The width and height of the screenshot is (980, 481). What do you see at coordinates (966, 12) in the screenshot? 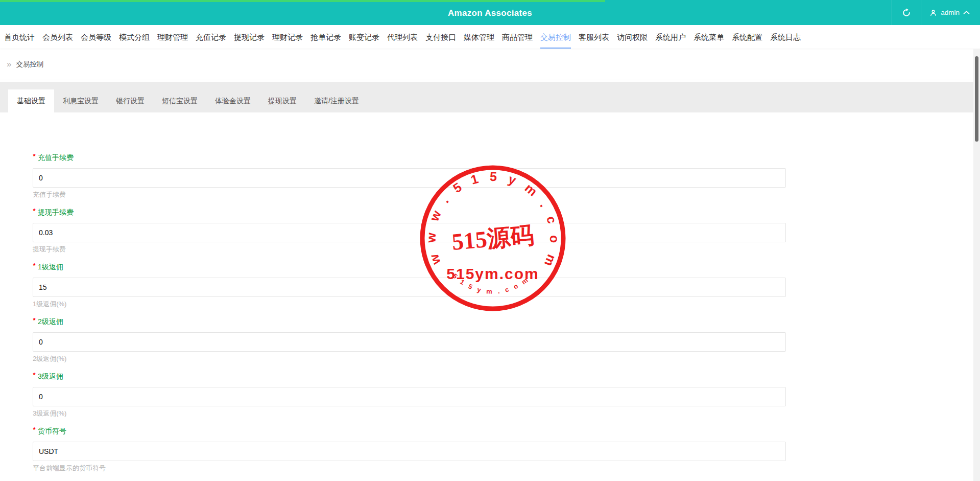
I see `chevron-up-icon` at bounding box center [966, 12].